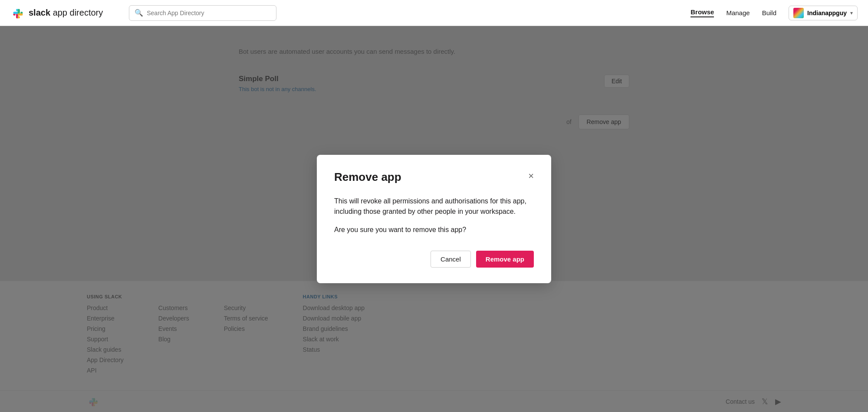  Describe the element at coordinates (434, 259) in the screenshot. I see `modal-footer: Cancel Remove app` at that location.